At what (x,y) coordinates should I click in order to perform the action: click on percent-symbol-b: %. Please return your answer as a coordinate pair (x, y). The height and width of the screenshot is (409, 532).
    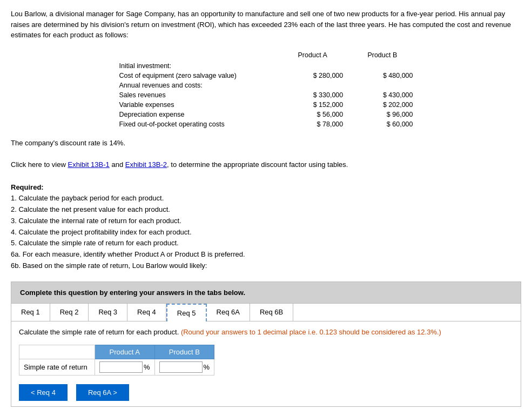
    Looking at the image, I should click on (207, 367).